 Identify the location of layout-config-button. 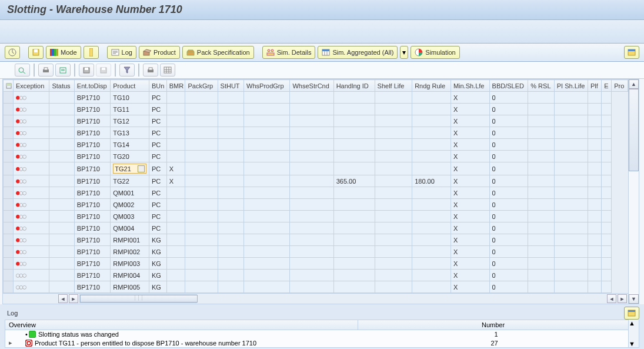
(632, 52).